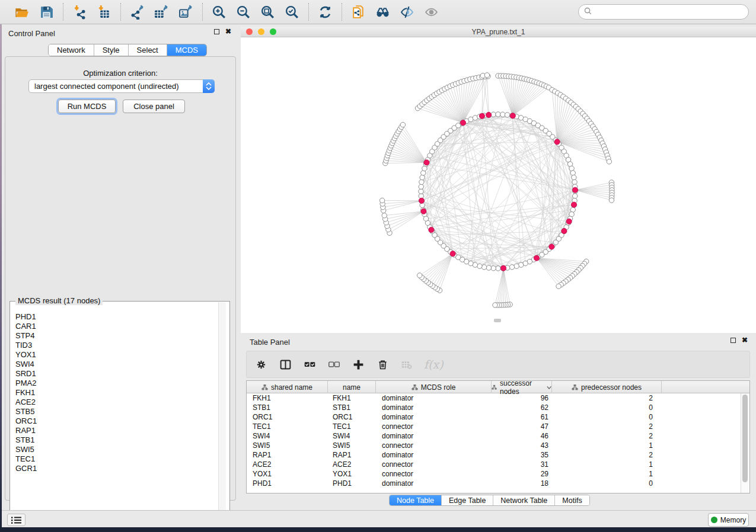  What do you see at coordinates (117, 459) in the screenshot?
I see `mcds-result-item: TEC1` at bounding box center [117, 459].